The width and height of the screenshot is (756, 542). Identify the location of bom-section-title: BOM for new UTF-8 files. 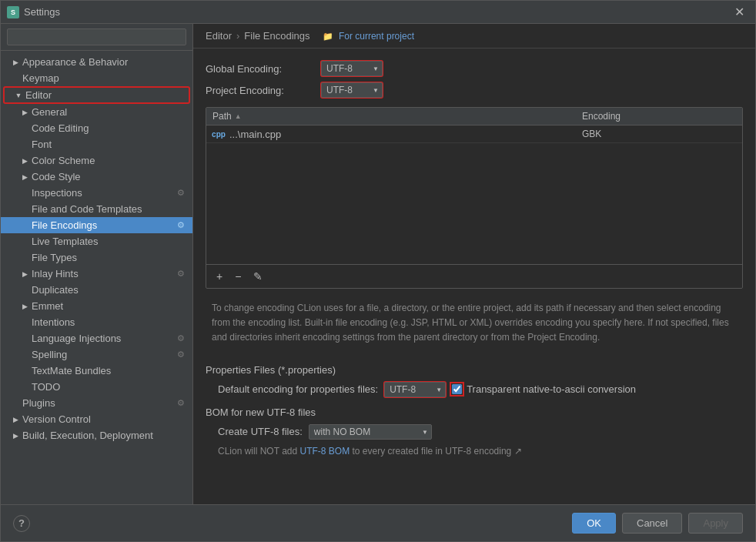
(474, 413).